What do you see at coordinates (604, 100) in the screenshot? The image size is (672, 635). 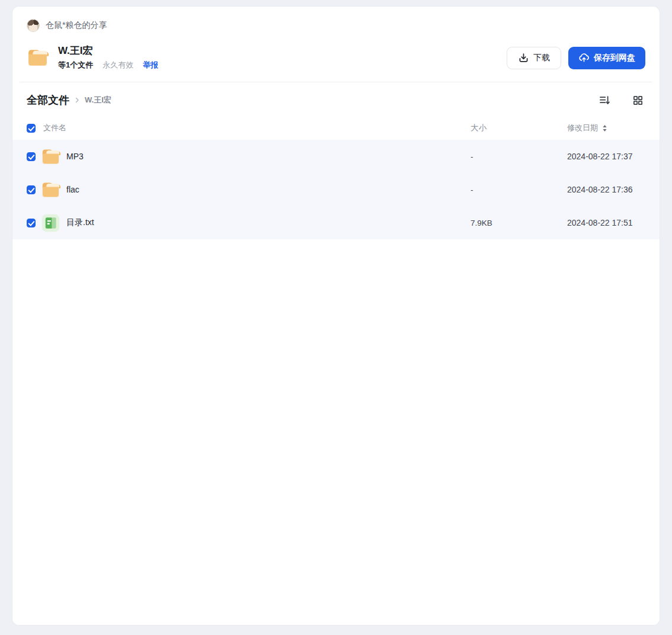 I see `sort-list-view-button` at bounding box center [604, 100].